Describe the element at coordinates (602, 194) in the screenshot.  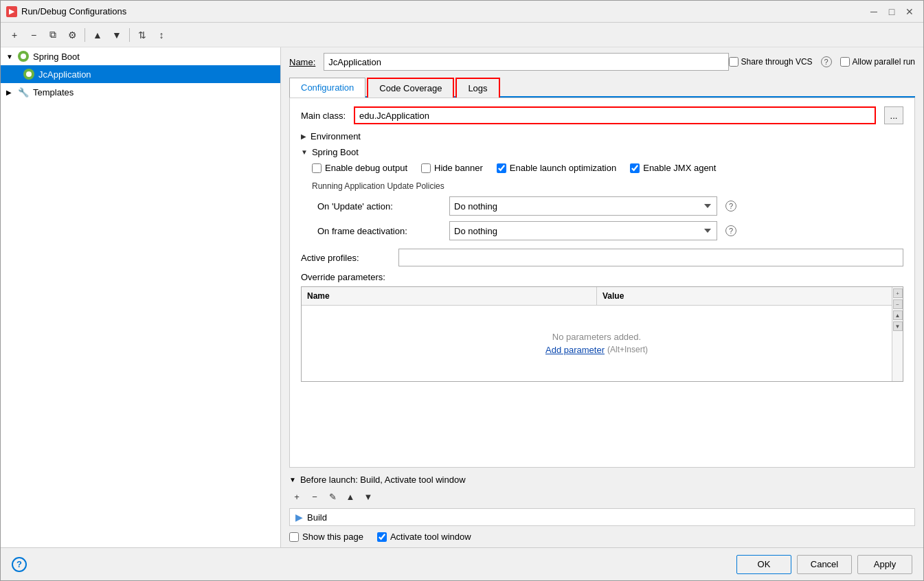
I see `springboot-section: ▼ Spring Boot Enable debug output Hide b…` at that location.